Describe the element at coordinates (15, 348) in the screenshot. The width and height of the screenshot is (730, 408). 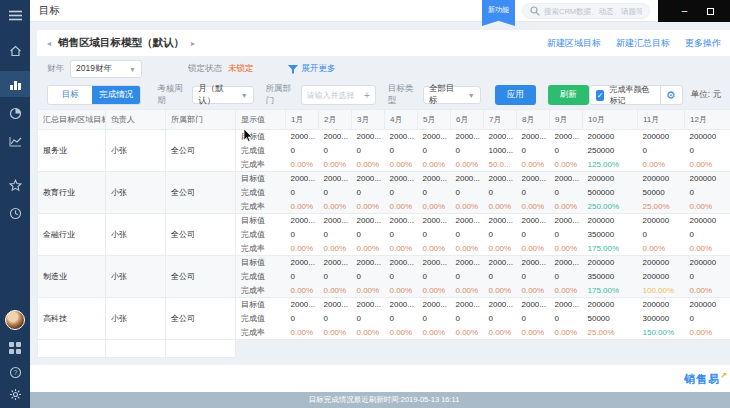
I see `grid-icon` at that location.